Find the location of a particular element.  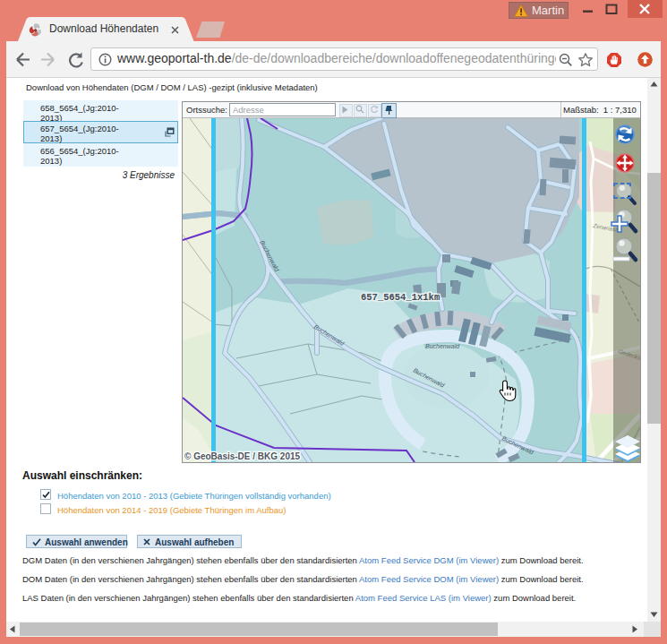

svg-text: Buchenwald is located at coordinates (442, 346).